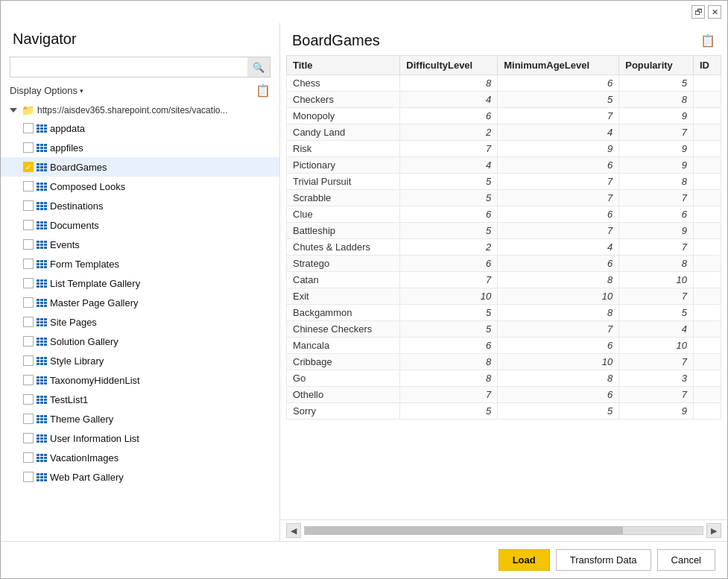 The width and height of the screenshot is (728, 579). Describe the element at coordinates (140, 110) in the screenshot. I see `tree-root: 📁 https://aisdev365.sharepoint.com/sites…` at that location.